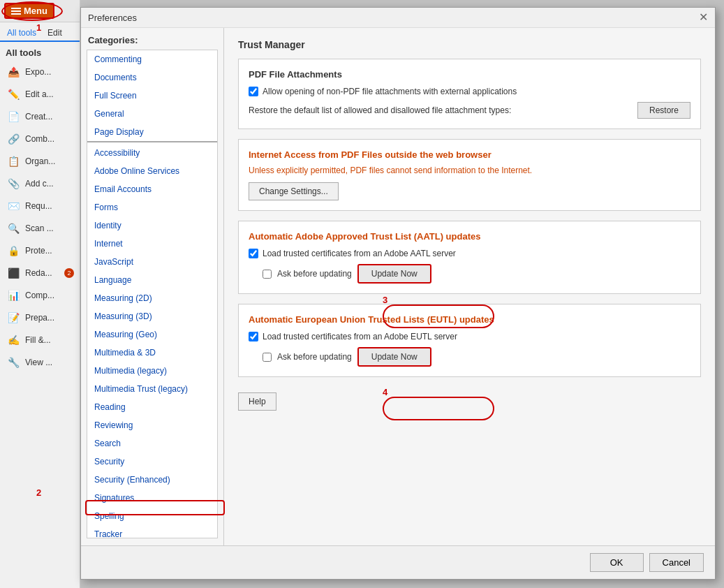 This screenshot has width=724, height=588. Describe the element at coordinates (40, 161) in the screenshot. I see `tool-organize: 📋 Organ...` at that location.